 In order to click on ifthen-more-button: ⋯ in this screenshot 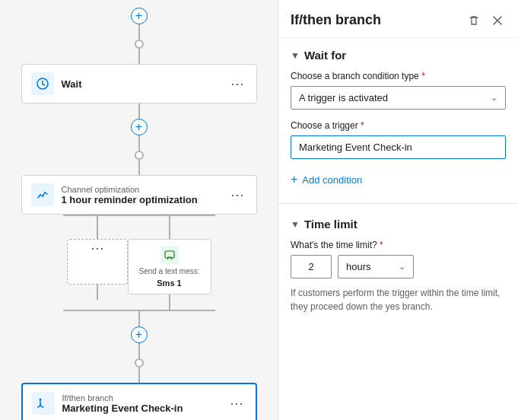, I will do `click(237, 403)`.